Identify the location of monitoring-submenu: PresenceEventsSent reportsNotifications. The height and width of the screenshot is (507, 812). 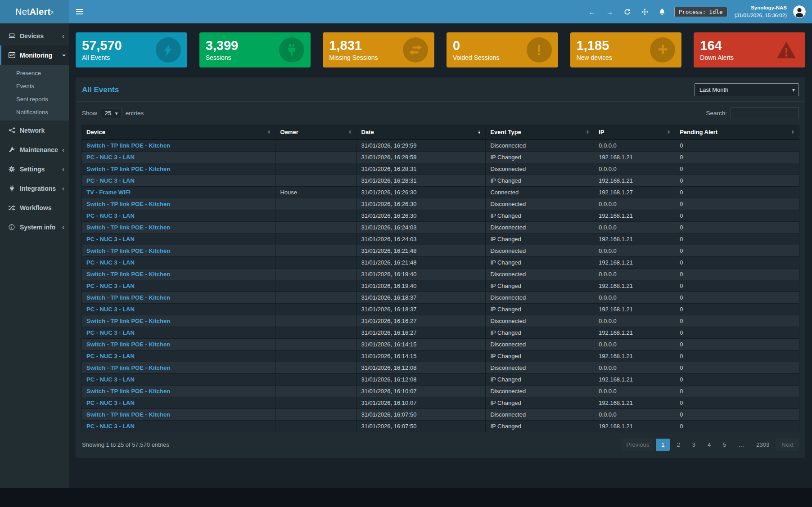
(34, 93).